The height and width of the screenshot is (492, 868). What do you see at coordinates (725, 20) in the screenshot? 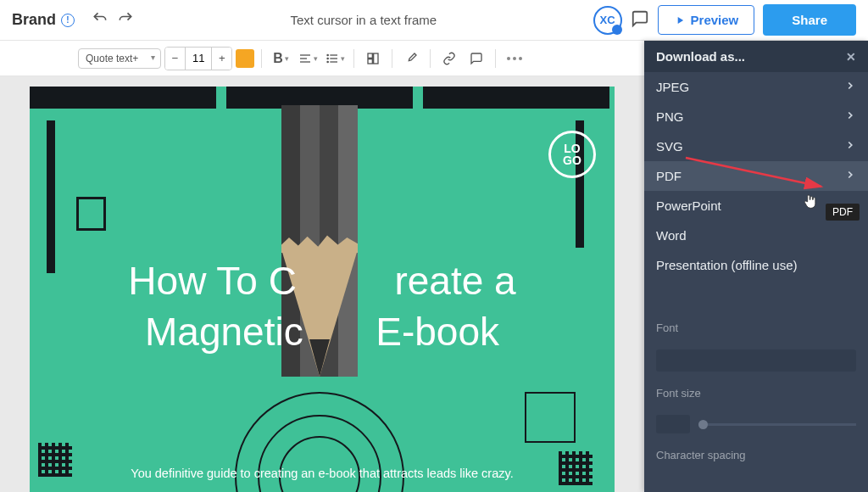
I see `header-right-group: XC Preview Share` at bounding box center [725, 20].